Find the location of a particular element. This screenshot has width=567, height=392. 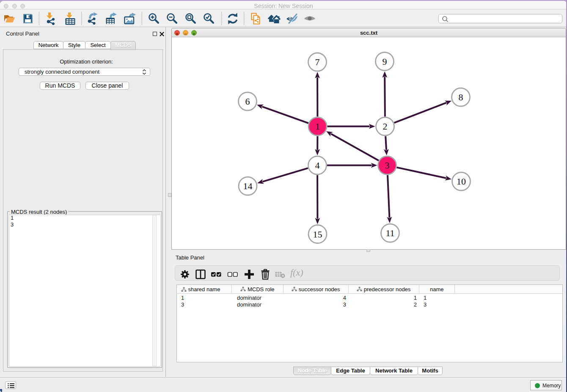

svg-text: 6 is located at coordinates (248, 102).